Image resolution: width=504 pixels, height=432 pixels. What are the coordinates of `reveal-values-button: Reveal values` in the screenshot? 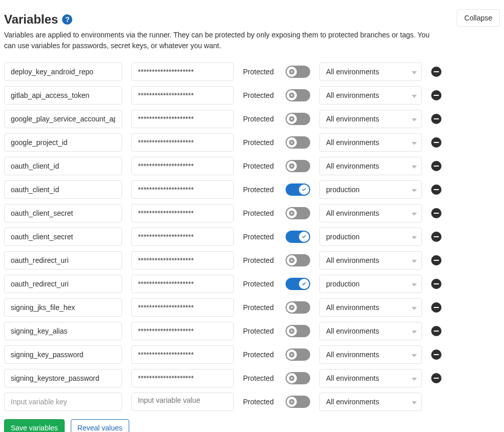 It's located at (100, 425).